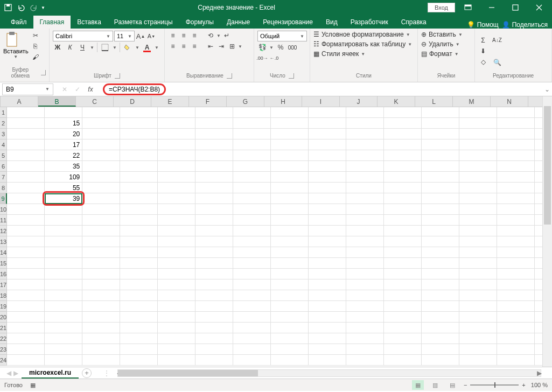 This screenshot has height=392, width=552. I want to click on decrease-font-icon: A▼, so click(151, 36).